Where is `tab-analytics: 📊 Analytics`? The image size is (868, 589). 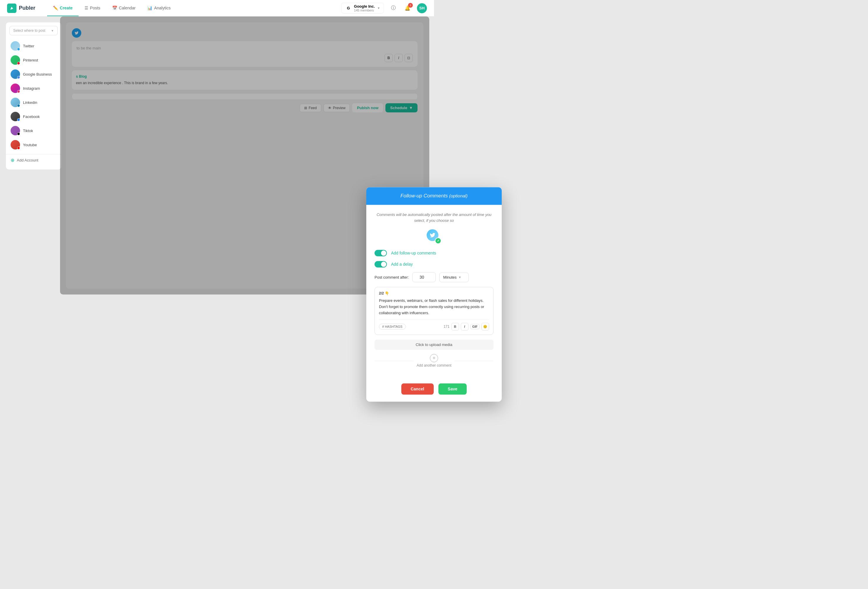
tab-analytics: 📊 Analytics is located at coordinates (159, 8).